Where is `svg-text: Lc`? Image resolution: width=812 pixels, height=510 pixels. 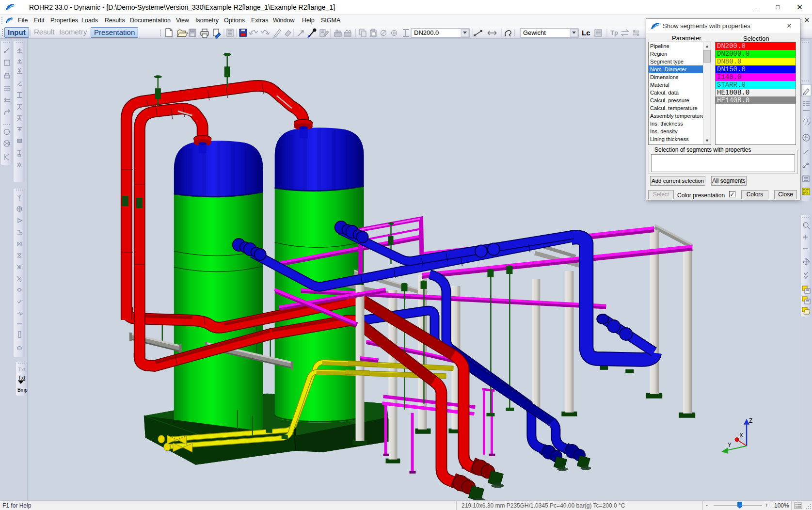
svg-text: Lc is located at coordinates (586, 33).